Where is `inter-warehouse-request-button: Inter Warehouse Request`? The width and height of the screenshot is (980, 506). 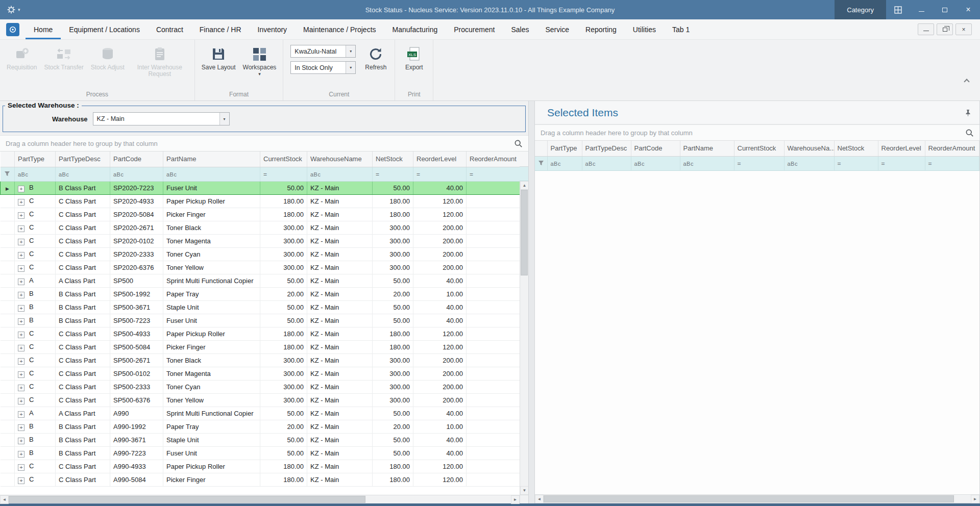
inter-warehouse-request-button: Inter Warehouse Request is located at coordinates (160, 60).